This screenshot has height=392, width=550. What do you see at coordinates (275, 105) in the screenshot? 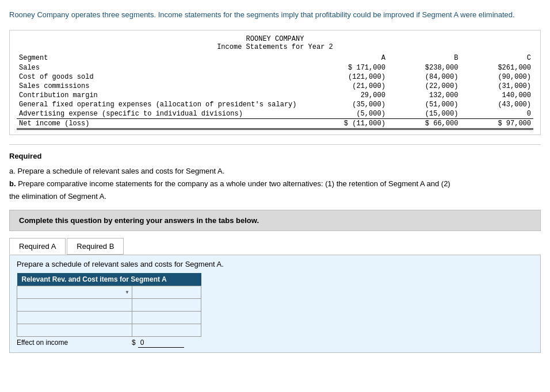
I see `table-row: General fixed operating expenses (alloca…` at bounding box center [275, 105].